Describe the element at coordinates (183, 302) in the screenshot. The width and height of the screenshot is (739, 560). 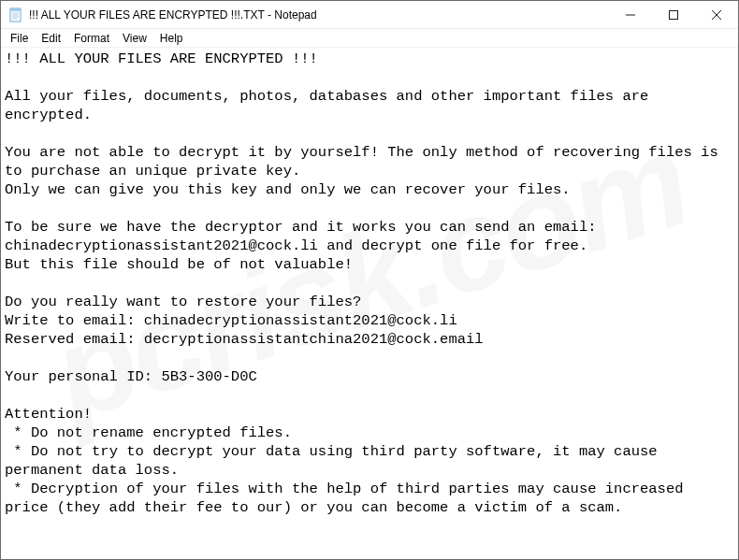
I see `doc-line: Do you really want to restore your files…` at that location.